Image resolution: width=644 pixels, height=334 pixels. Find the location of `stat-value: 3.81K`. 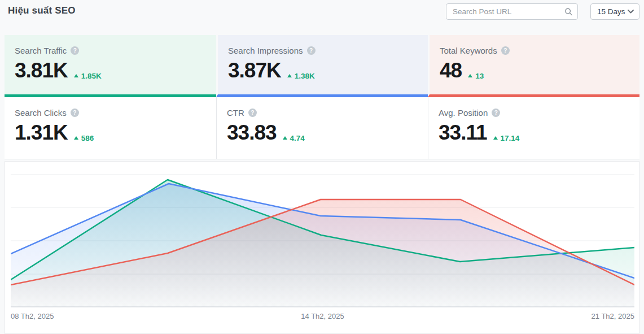

stat-value: 3.81K is located at coordinates (41, 71).